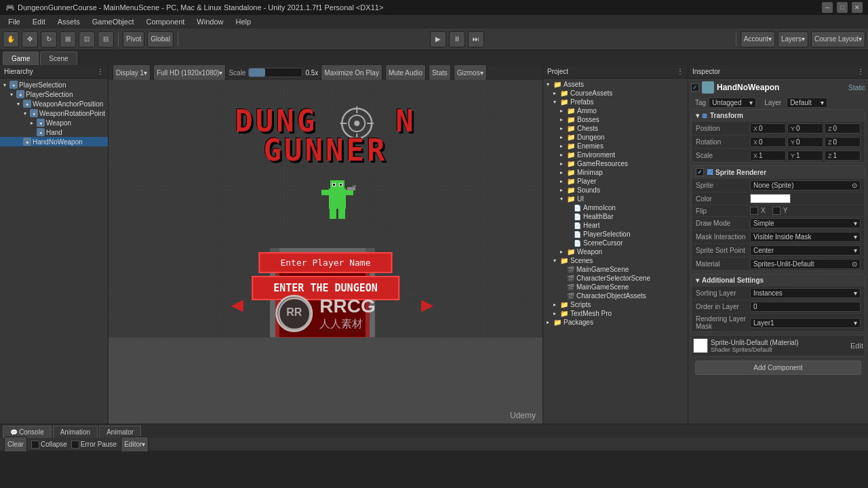 The image size is (868, 488). I want to click on scale-tool: ⊞, so click(68, 39).